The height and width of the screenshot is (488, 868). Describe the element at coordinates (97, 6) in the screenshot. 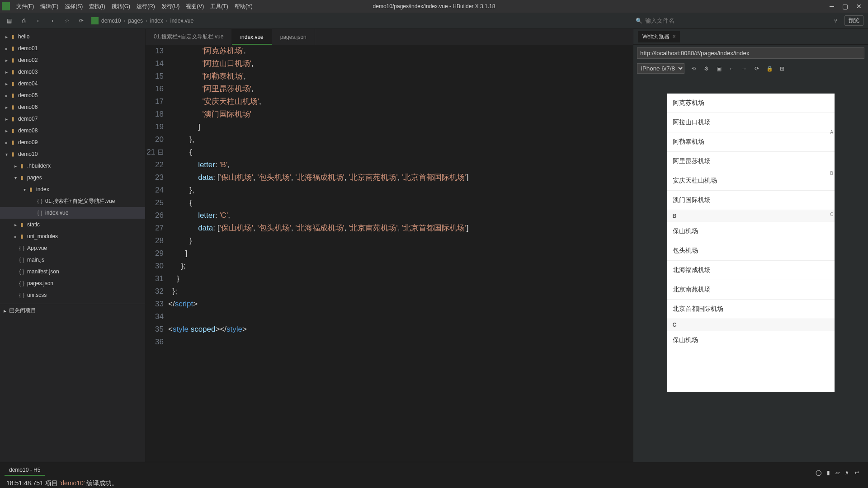

I see `menu-3: 查找(I)` at that location.